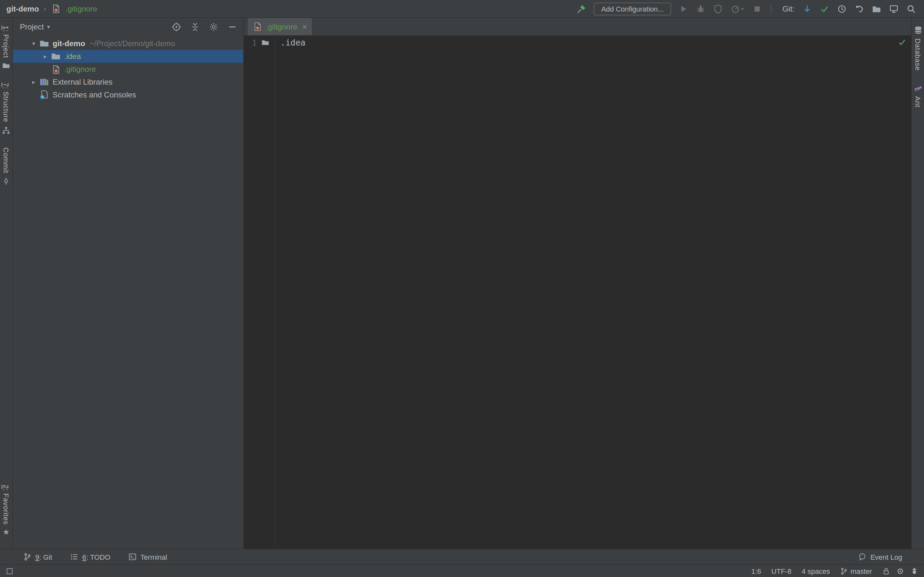 The image size is (924, 577). Describe the element at coordinates (877, 8) in the screenshot. I see `show-in-folder-icon` at that location.